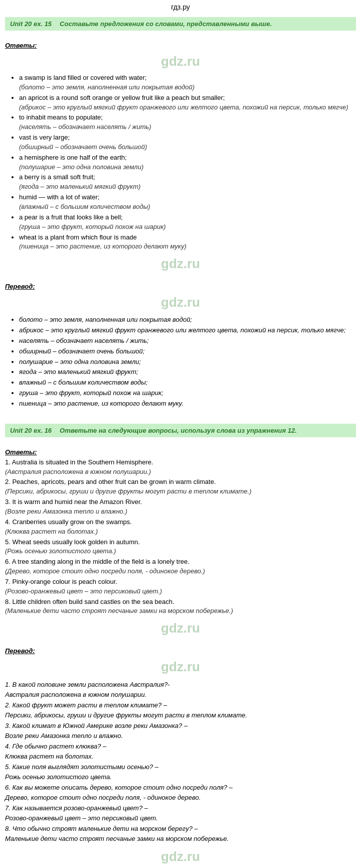 This screenshot has height=868, width=361. Describe the element at coordinates (180, 24) in the screenshot. I see `exercise-15-header: Unit 20 ex. 15 Составьте предложения со …` at that location.